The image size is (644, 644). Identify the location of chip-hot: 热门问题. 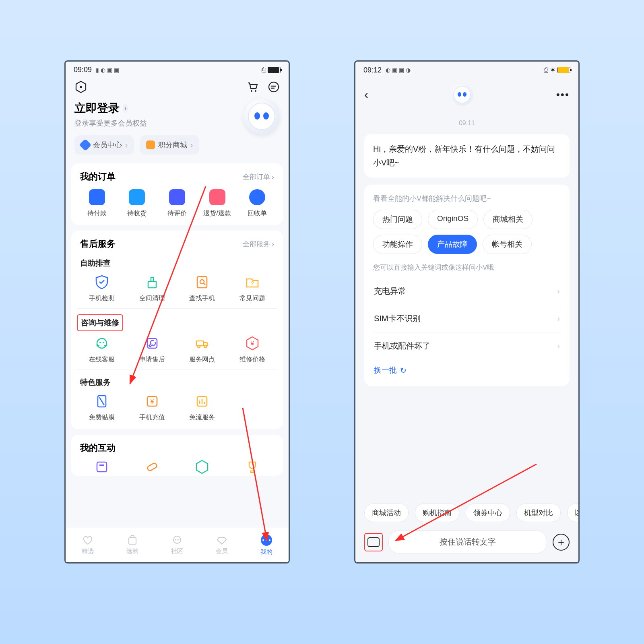
(398, 219).